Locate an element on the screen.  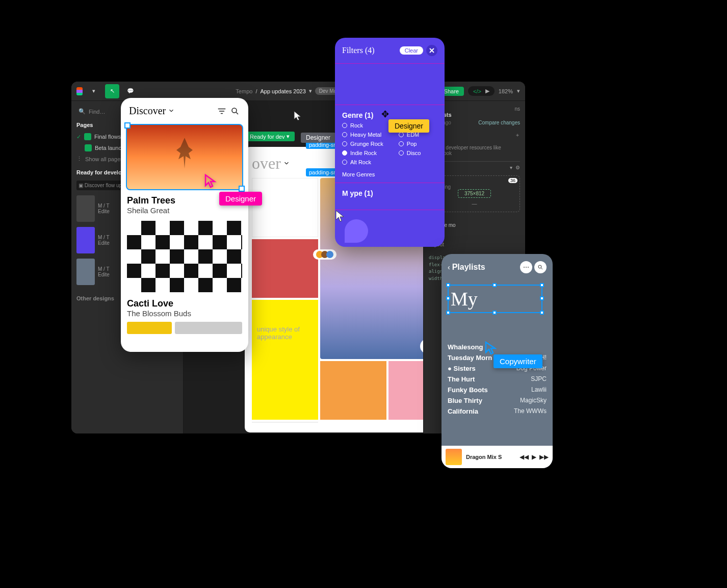
track-row: Whalesong is located at coordinates (497, 347).